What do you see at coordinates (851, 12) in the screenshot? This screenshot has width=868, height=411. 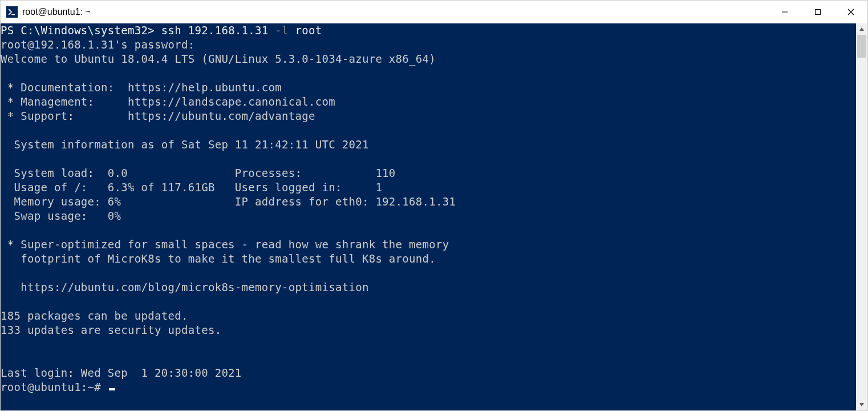 I see `close-button` at bounding box center [851, 12].